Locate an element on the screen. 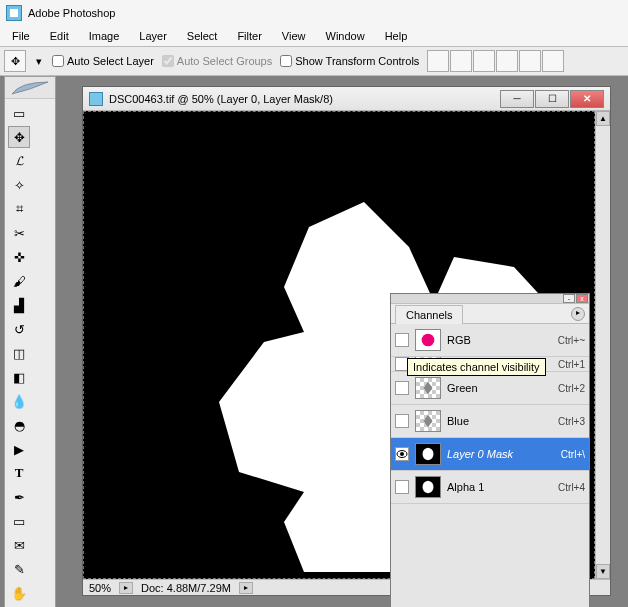 This screenshot has width=628, height=607. hand-tool: ✋ is located at coordinates (19, 593).